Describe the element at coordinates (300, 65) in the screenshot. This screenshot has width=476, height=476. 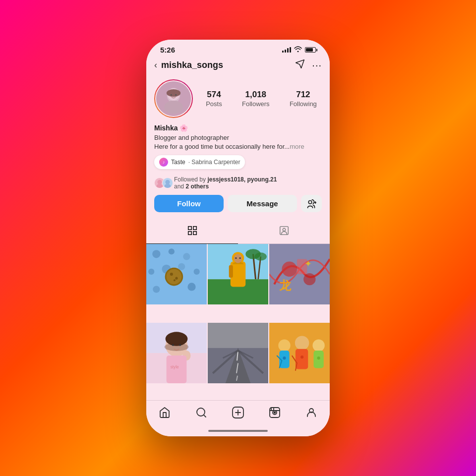
I see `direct-icon` at that location.